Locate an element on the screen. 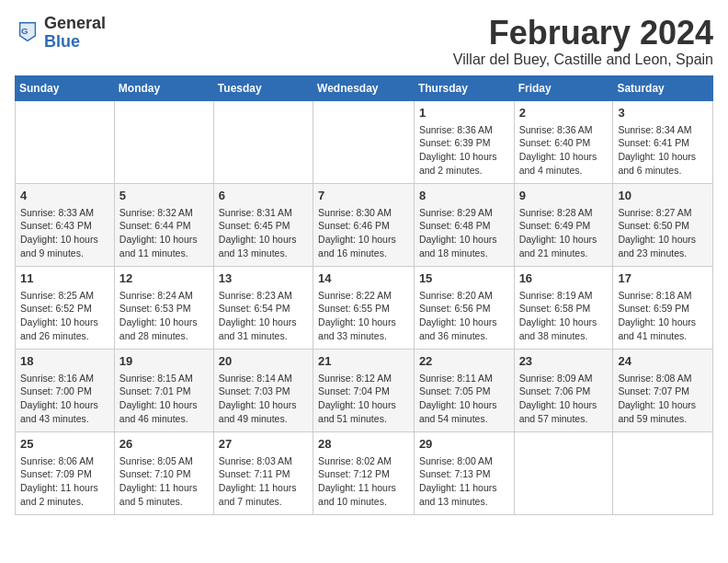 The width and height of the screenshot is (728, 563). day-number: 14 is located at coordinates (364, 279).